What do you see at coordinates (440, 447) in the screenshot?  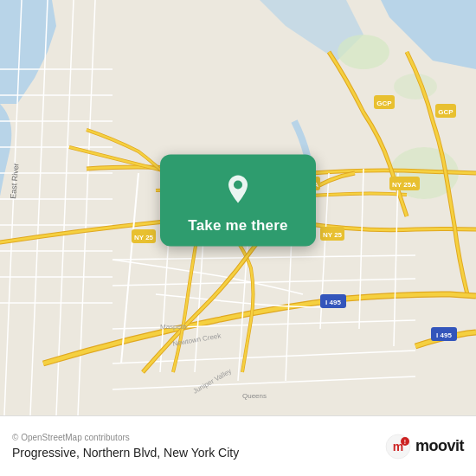 I see `moovit-brand-text: moovit` at bounding box center [440, 447].